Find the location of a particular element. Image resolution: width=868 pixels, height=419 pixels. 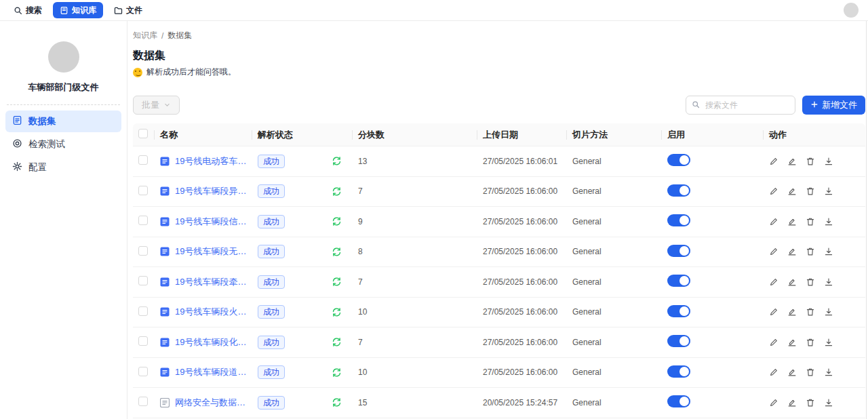

file-name-link: 网络安全与数据安全事... is located at coordinates (211, 403).